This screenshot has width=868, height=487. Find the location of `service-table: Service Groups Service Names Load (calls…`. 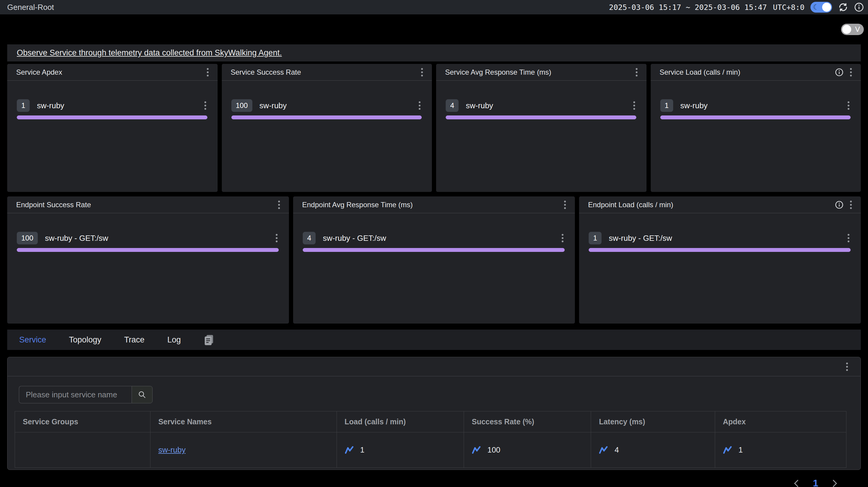

service-table: Service Groups Service Names Load (calls… is located at coordinates (431, 439).